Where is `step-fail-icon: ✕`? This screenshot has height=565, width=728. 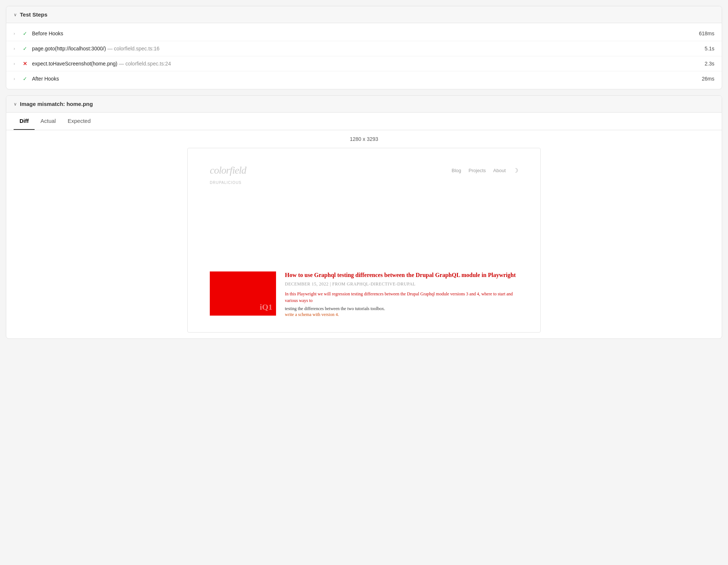 step-fail-icon: ✕ is located at coordinates (25, 64).